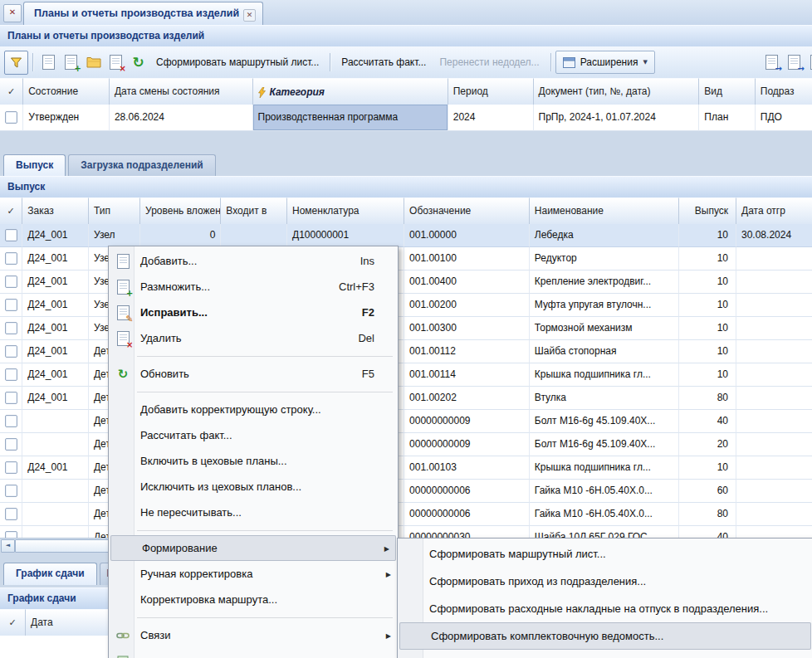 This screenshot has width=812, height=658. What do you see at coordinates (254, 212) in the screenshot?
I see `column-header-parent: Входит в` at bounding box center [254, 212].